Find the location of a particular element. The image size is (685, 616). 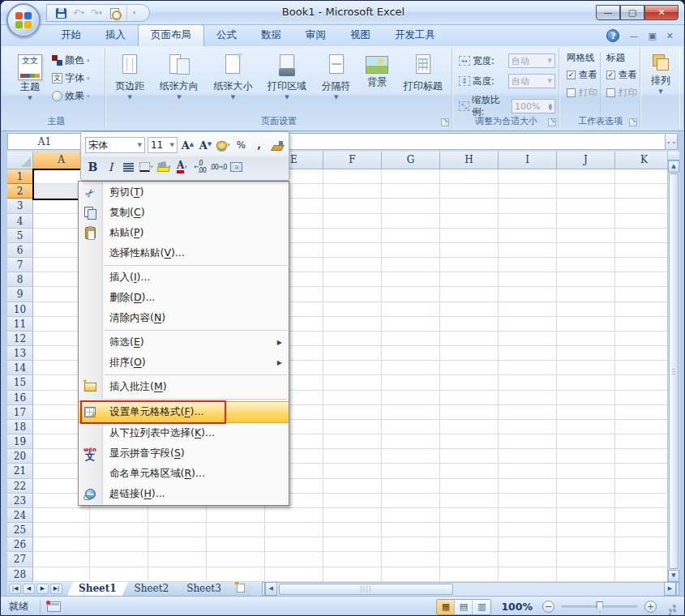

cell-C24 is located at coordinates (178, 515).